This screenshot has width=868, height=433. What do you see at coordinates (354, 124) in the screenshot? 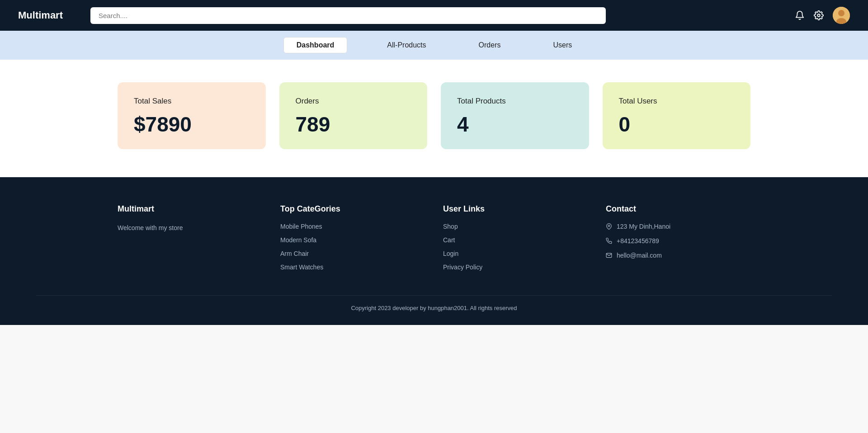
I see `stat-value-orders: 789` at bounding box center [354, 124].